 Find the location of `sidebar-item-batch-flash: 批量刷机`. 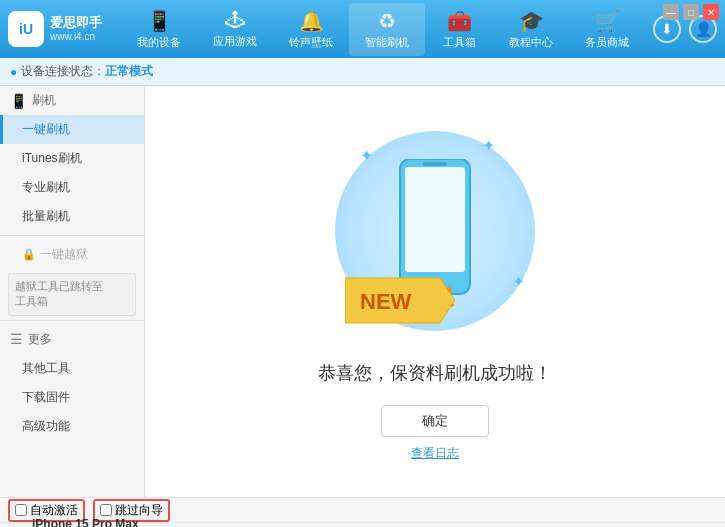

sidebar-item-batch-flash: 批量刷机 is located at coordinates (72, 216).